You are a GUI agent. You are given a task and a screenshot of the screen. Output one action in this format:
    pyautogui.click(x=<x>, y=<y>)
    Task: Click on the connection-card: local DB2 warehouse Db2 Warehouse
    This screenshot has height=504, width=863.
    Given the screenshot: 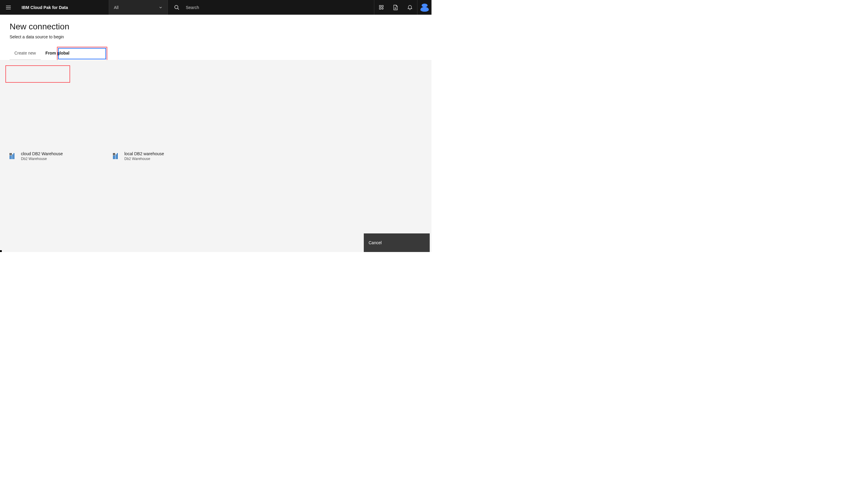 What is the action you would take?
    pyautogui.click(x=161, y=156)
    